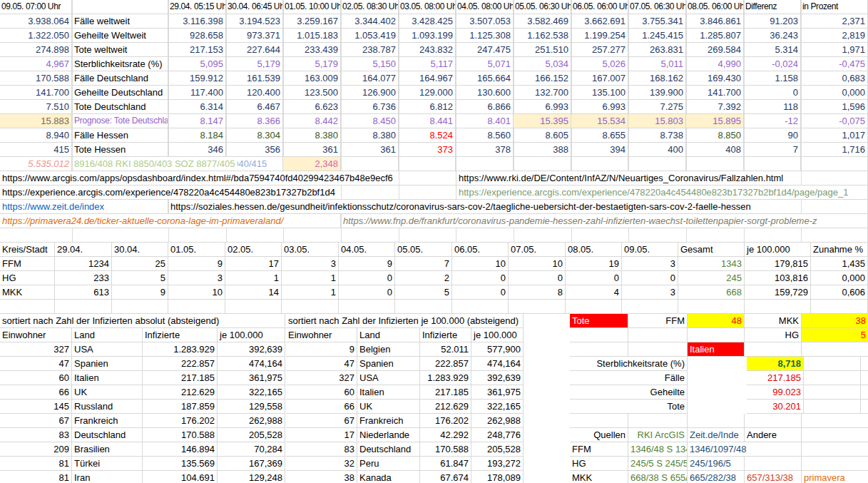 Image resolution: width=868 pixels, height=483 pixels. I want to click on cell-text: 178,089, so click(504, 477).